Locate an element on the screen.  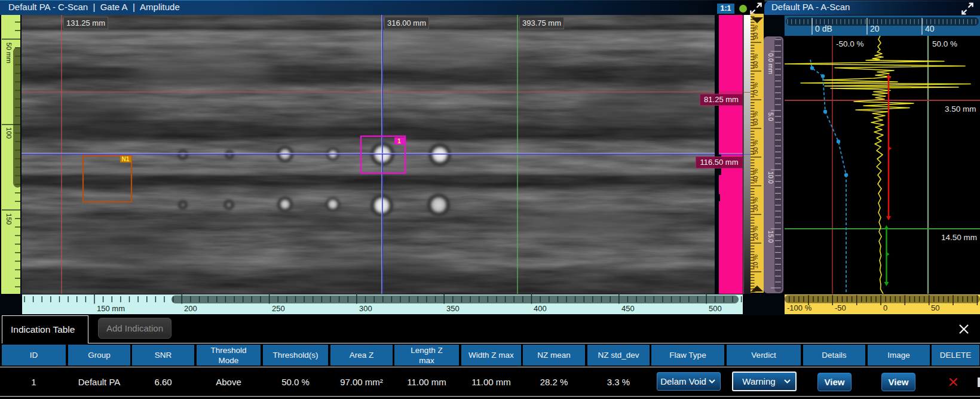
svg-text: 30 % is located at coordinates (755, 204).